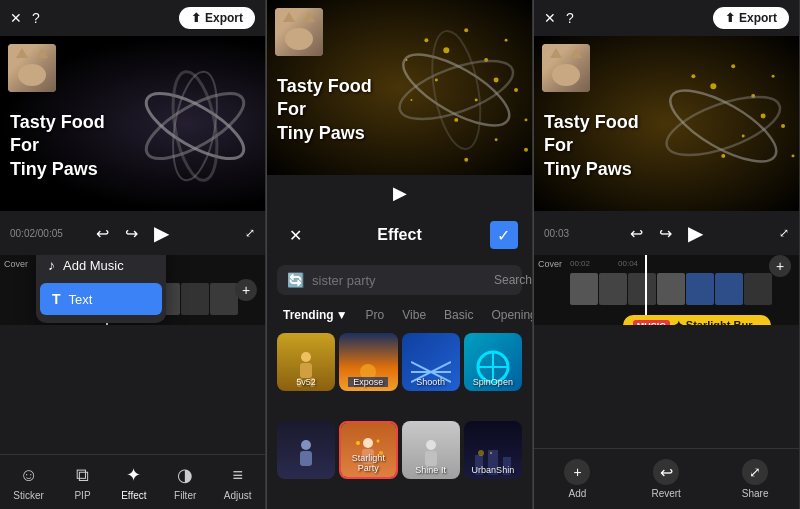 Image resolution: width=800 pixels, height=509 pixels. What do you see at coordinates (508, 315) in the screenshot?
I see `tab-opening: Opening&Clos` at bounding box center [508, 315].